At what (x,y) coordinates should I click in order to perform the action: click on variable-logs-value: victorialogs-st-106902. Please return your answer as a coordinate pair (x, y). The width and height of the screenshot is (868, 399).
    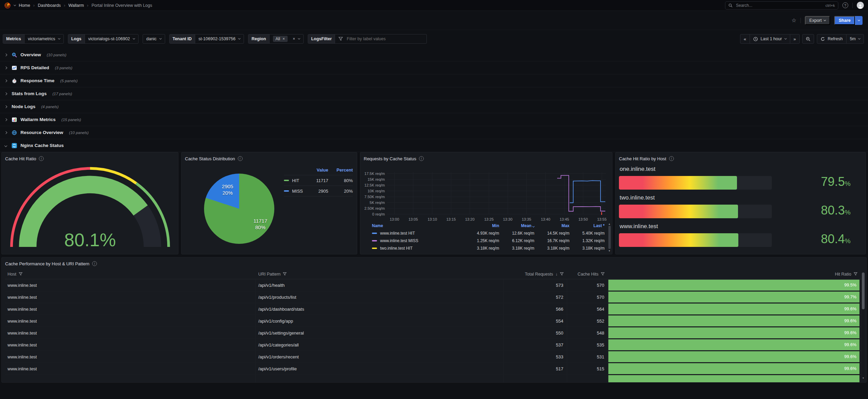
    Looking at the image, I should click on (112, 39).